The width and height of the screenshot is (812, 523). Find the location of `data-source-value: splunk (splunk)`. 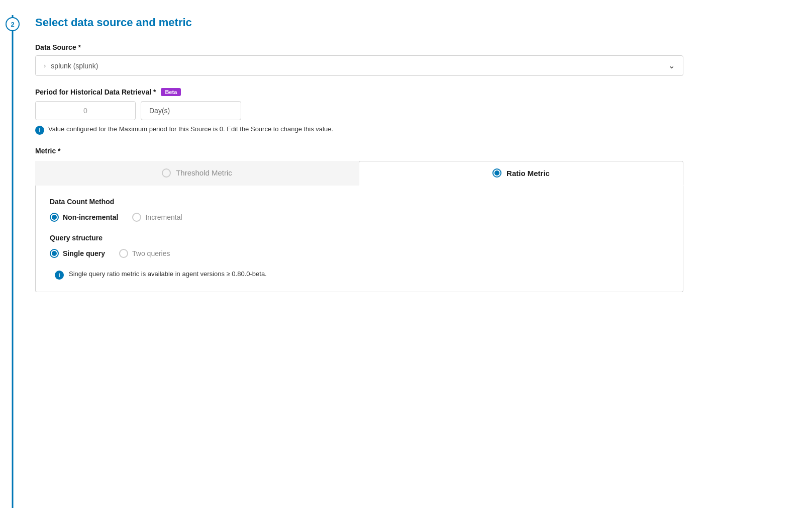

data-source-value: splunk (splunk) is located at coordinates (74, 66).